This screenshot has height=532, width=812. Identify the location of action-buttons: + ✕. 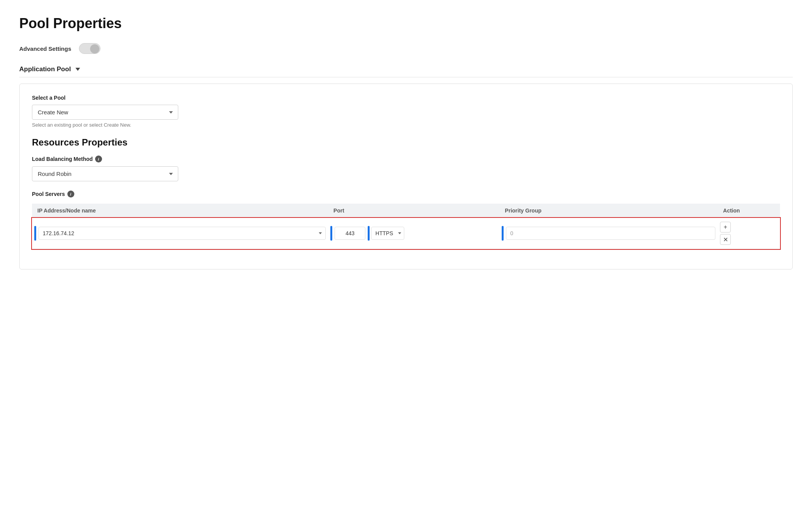
(749, 233).